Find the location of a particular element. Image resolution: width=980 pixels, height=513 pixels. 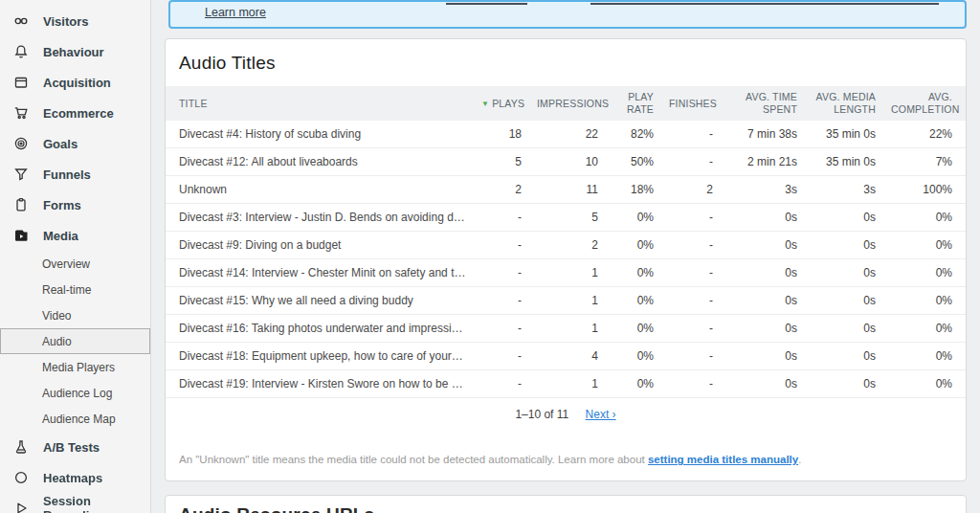

title-cell: Divecast #15: Why we all need a diving b… is located at coordinates (320, 301).